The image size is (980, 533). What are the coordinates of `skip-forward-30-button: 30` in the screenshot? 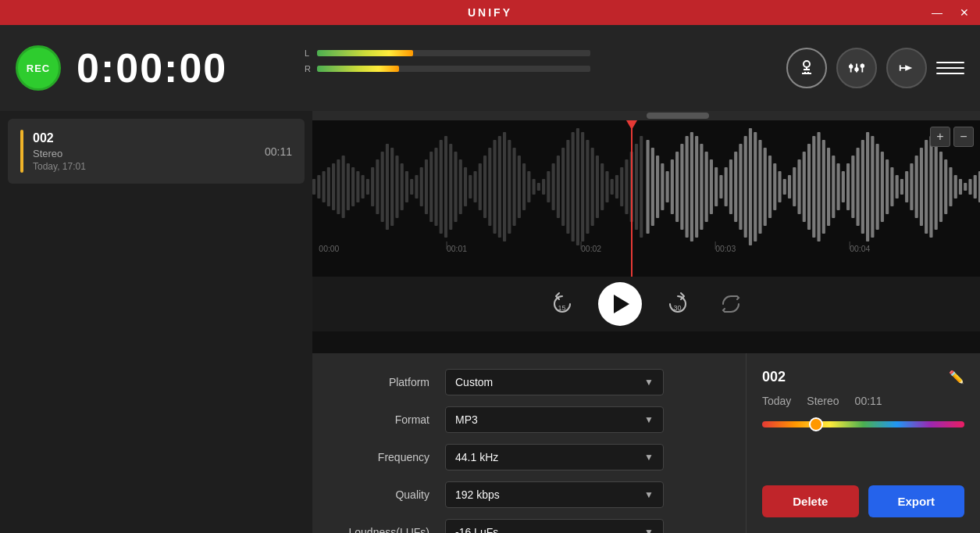 It's located at (678, 304).